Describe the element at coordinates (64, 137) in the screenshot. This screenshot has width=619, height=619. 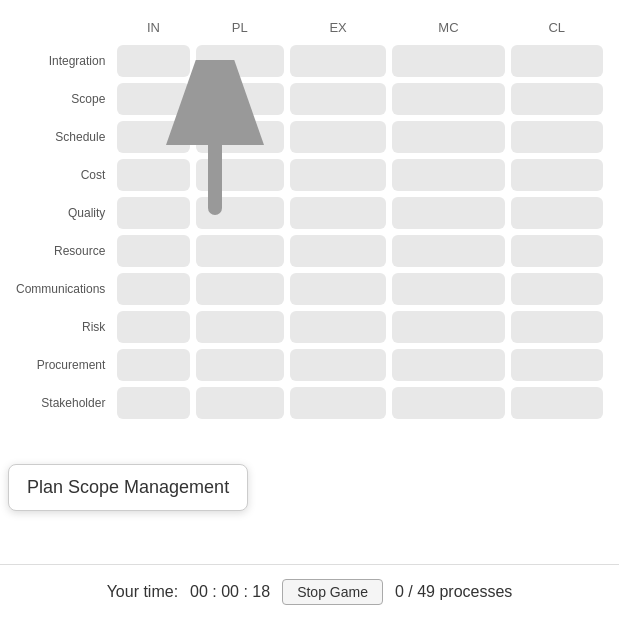
I see `row-label-schedule: Schedule` at that location.